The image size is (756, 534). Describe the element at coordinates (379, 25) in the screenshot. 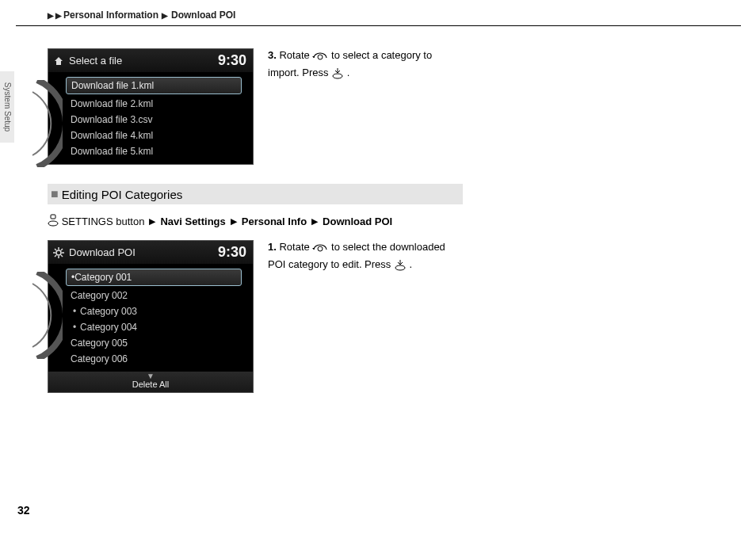

I see `divider` at that location.